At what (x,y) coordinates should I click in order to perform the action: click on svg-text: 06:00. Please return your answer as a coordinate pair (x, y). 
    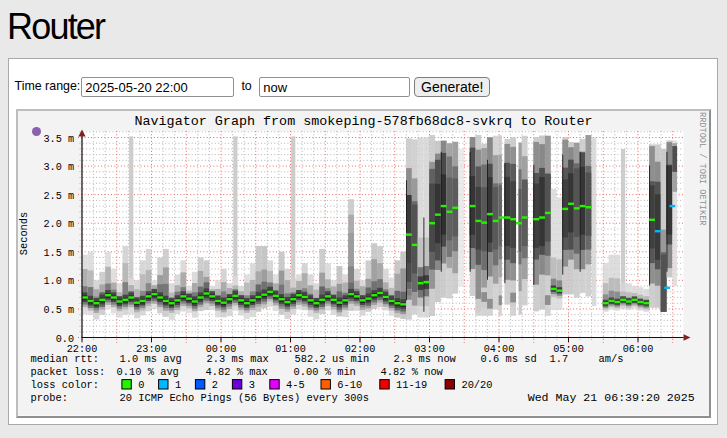
    Looking at the image, I should click on (638, 350).